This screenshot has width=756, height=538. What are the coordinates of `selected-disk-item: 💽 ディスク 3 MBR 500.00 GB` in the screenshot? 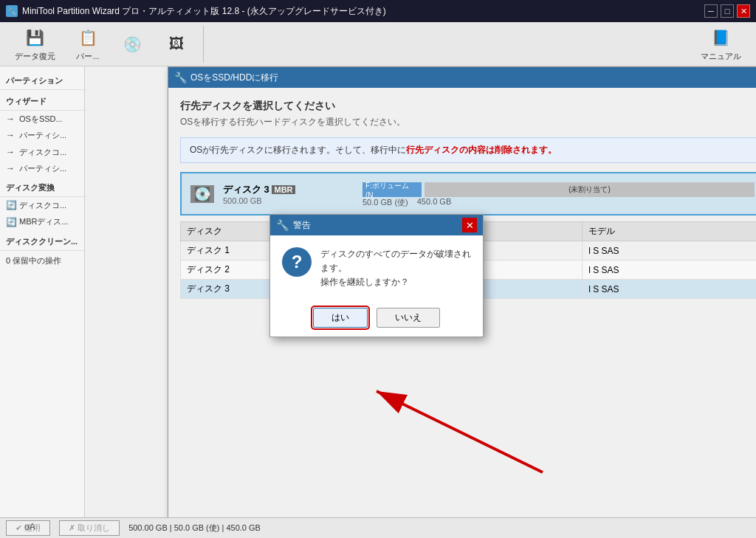 It's located at (468, 193).